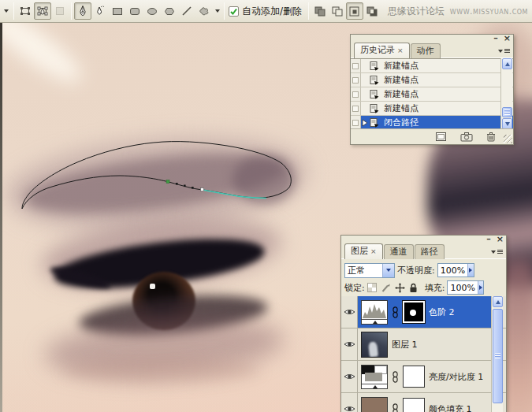 The image size is (532, 412). Describe the element at coordinates (83, 11) in the screenshot. I see `pen-tool-button` at that location.